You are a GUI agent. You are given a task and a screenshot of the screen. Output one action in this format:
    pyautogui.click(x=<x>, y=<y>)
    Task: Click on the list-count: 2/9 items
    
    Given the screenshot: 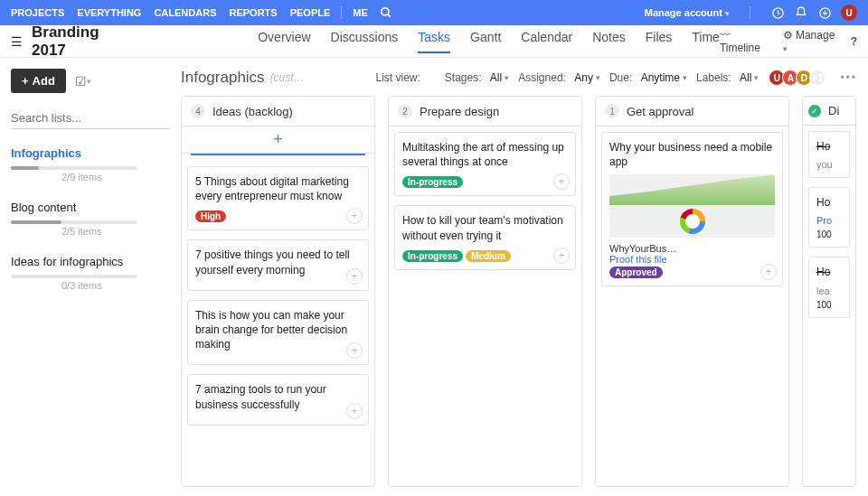 What is the action you would take?
    pyautogui.click(x=81, y=177)
    